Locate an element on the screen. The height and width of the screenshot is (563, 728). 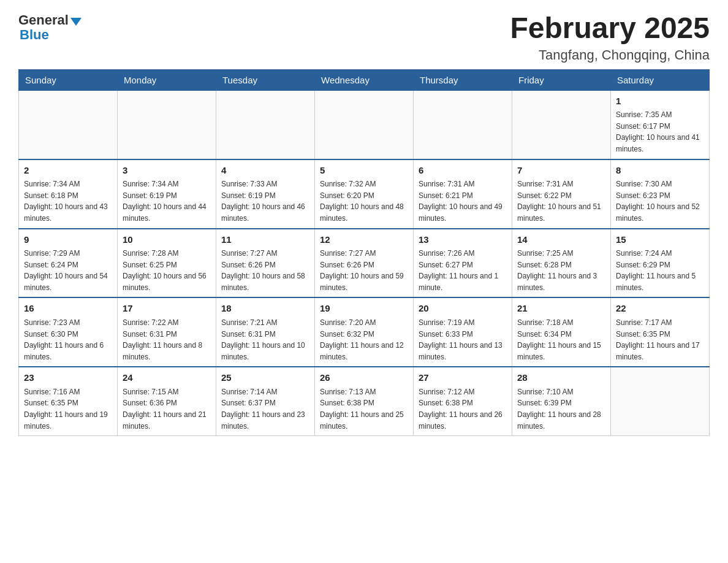
calendar-cell: 9Sunrise: 7:29 AMSunset: 6:24 PMDaylight… is located at coordinates (69, 264).